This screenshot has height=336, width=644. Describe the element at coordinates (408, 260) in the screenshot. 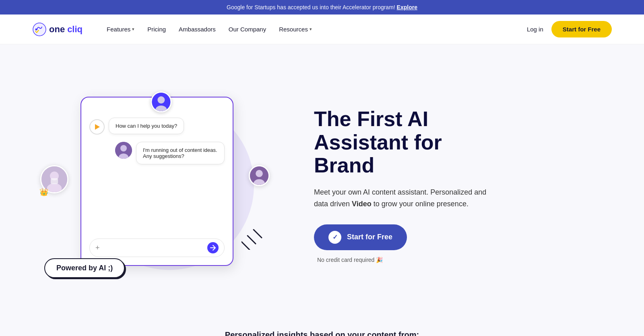

I see `no-credit-text: No credit card required 🎉` at that location.